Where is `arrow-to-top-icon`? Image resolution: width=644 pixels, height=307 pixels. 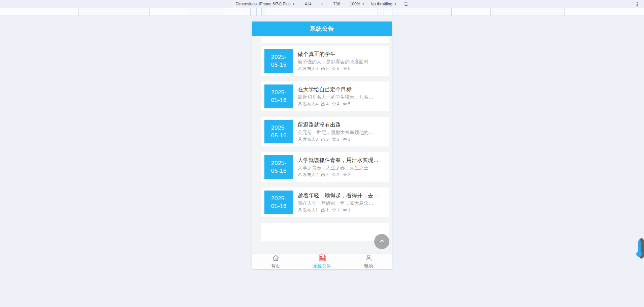
arrow-to-top-icon is located at coordinates (382, 242).